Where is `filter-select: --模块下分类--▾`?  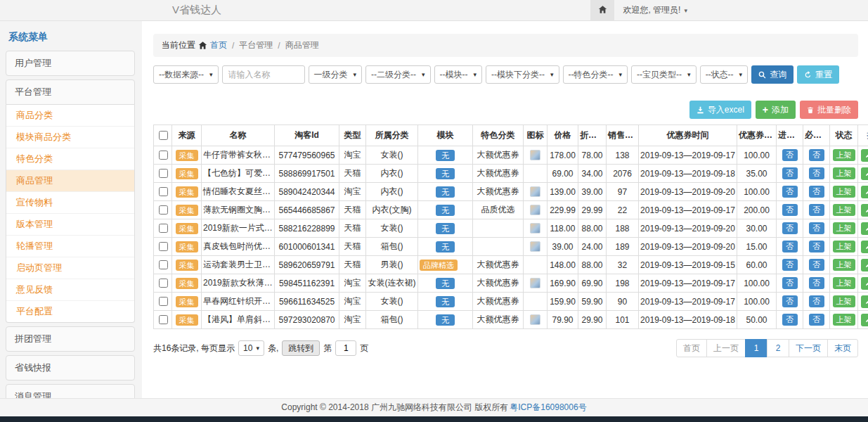
filter-select: --模块下分类--▾ is located at coordinates (523, 75).